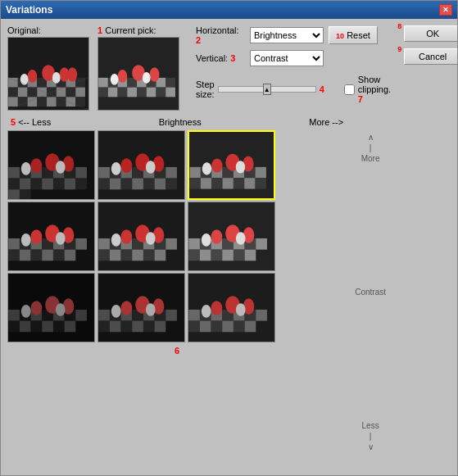 The height and width of the screenshot is (476, 458). I want to click on reset-button: 10 Reset, so click(353, 35).